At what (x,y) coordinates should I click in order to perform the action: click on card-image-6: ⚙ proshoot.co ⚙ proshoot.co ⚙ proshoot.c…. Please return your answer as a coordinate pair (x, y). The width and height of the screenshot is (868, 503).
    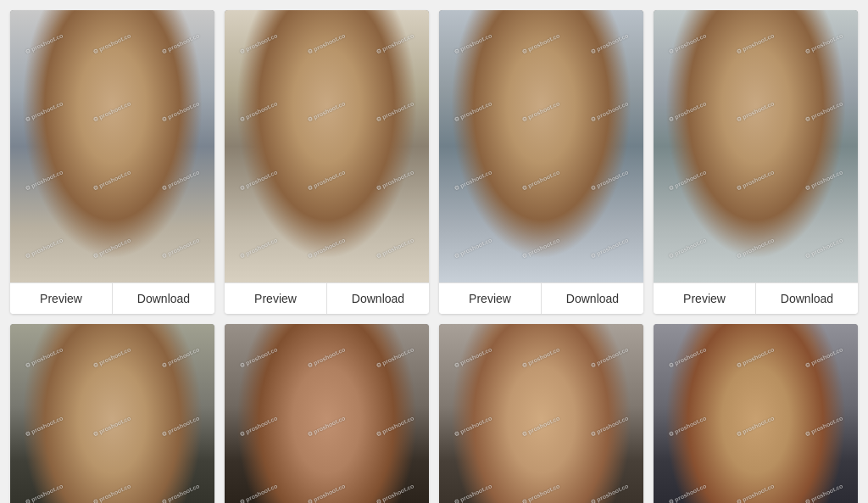
    Looking at the image, I should click on (327, 414).